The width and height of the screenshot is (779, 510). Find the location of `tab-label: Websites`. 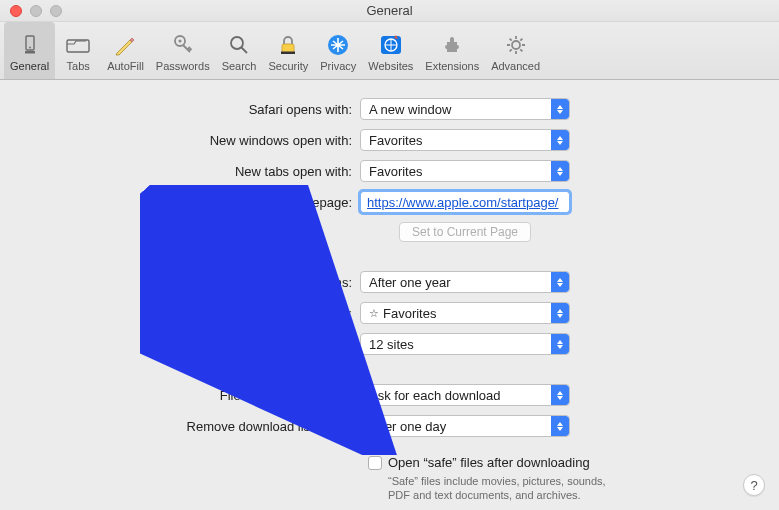

tab-label: Websites is located at coordinates (390, 66).